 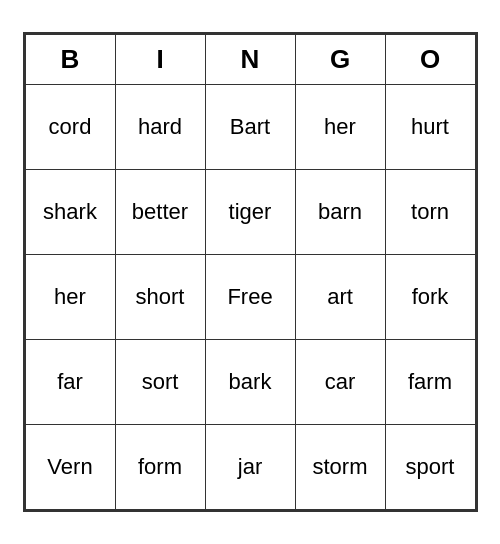 I want to click on cell-r3-c1: sort, so click(x=160, y=382).